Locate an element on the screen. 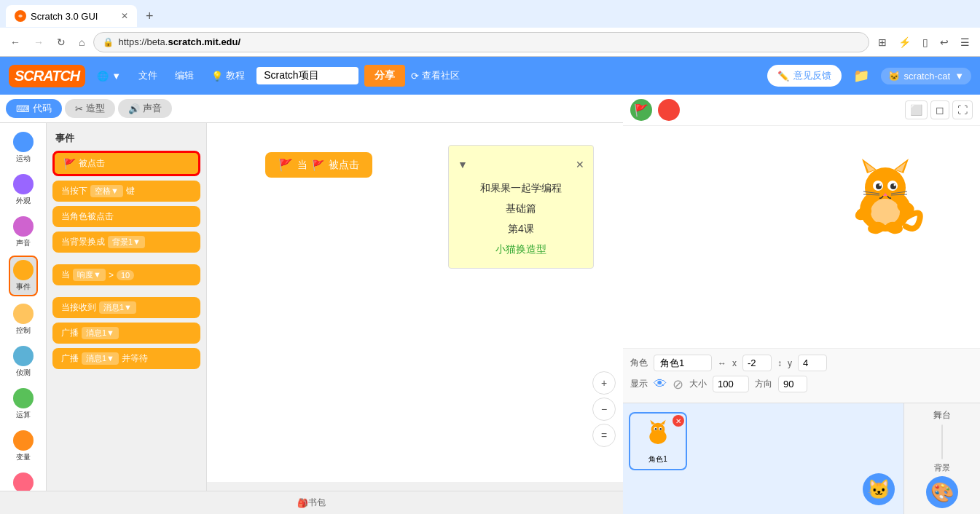 Image resolution: width=980 pixels, height=514 pixels. pencil-icon: ✏️ is located at coordinates (783, 76).